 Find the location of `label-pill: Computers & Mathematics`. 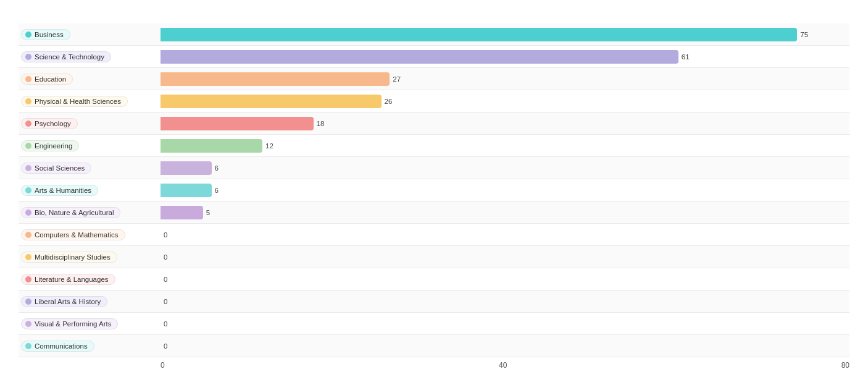

label-pill: Computers & Mathematics is located at coordinates (73, 235).